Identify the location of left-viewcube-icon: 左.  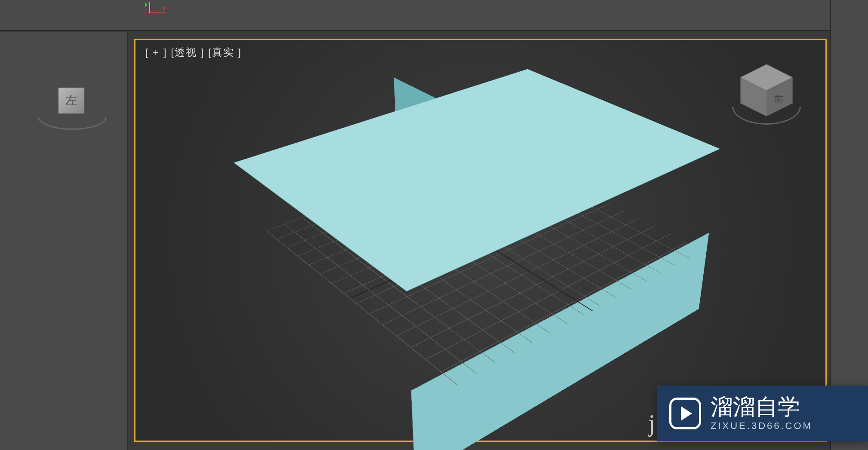
(64, 105).